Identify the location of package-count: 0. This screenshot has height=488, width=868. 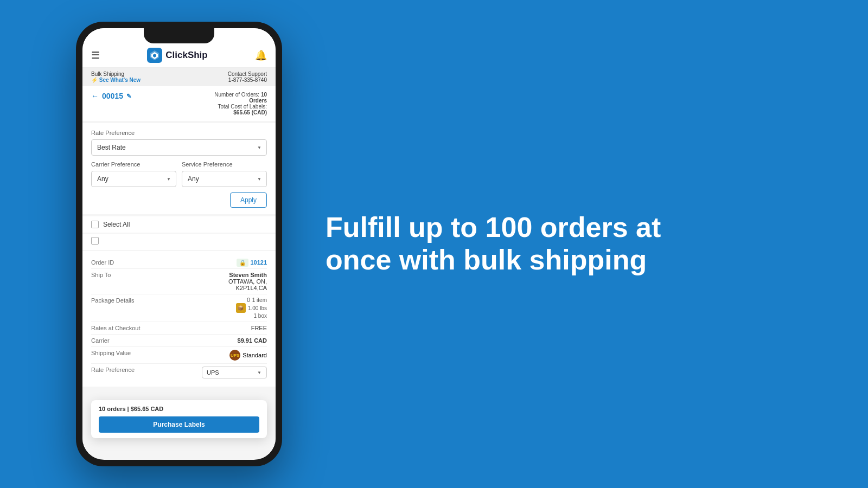
(248, 300).